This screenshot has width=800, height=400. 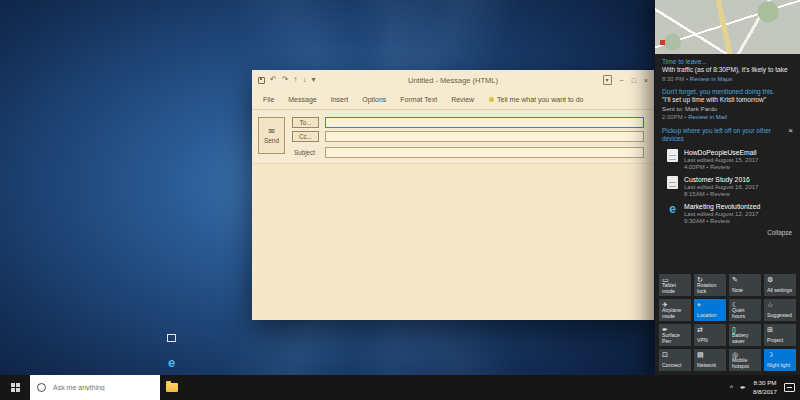 I want to click on tell-me-label: Tell me what you want to do, so click(x=540, y=100).